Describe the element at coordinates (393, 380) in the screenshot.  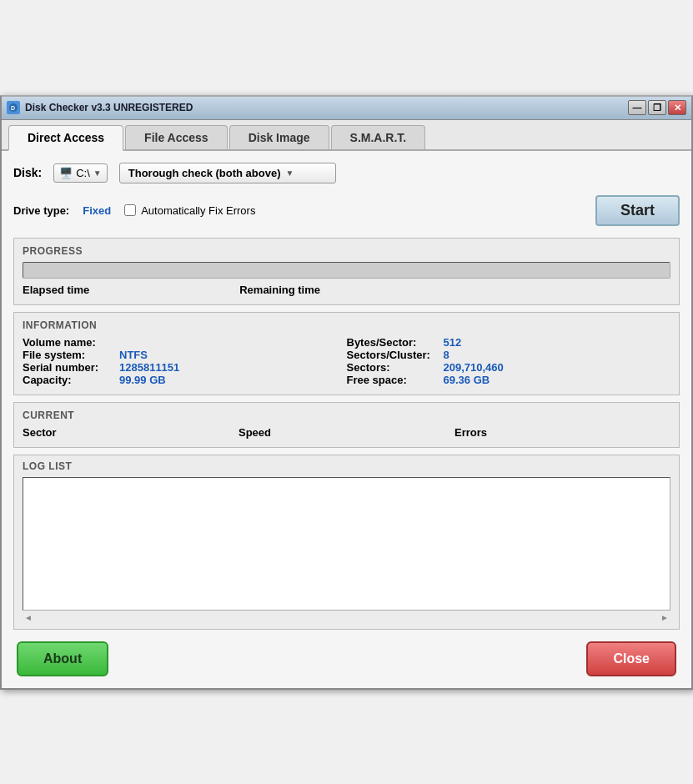
I see `free-space-key: Free space:` at that location.